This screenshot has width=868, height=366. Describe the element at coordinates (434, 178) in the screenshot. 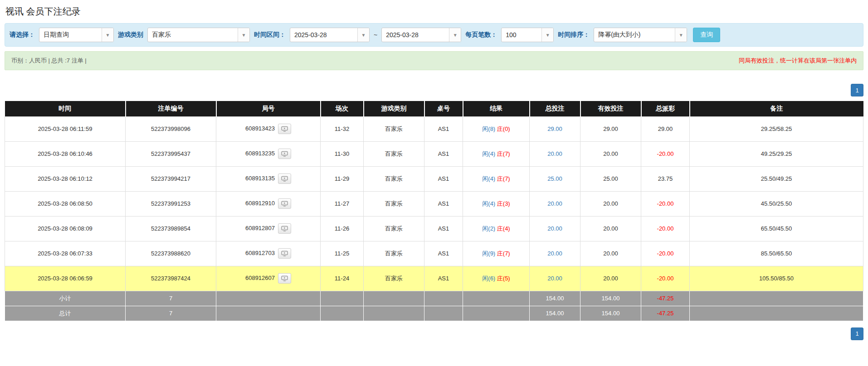

I see `table-row: 2025-03-28 06:10:12 522373994217 6089131…` at that location.